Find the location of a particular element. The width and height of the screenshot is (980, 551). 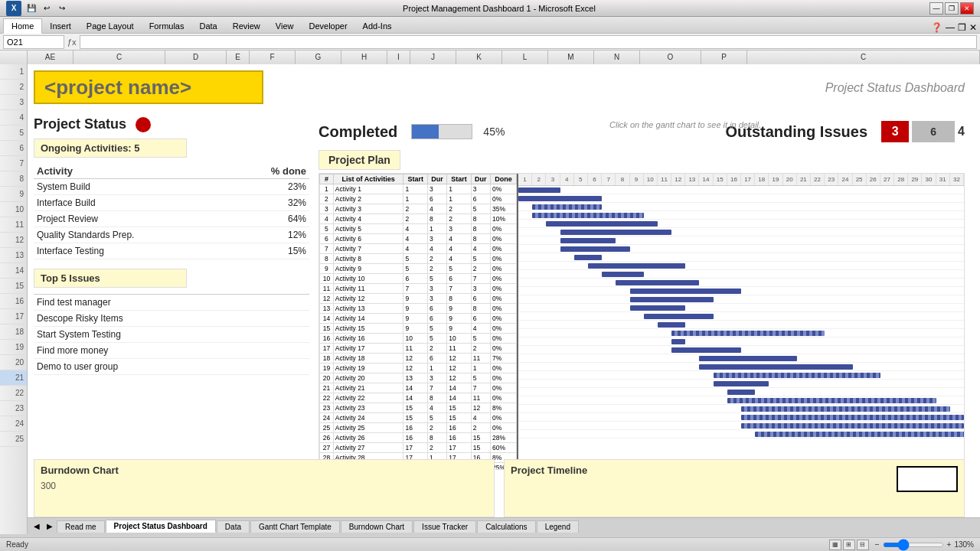

status-right: ▦ ⊞ ⊟ − + 130% is located at coordinates (902, 545).